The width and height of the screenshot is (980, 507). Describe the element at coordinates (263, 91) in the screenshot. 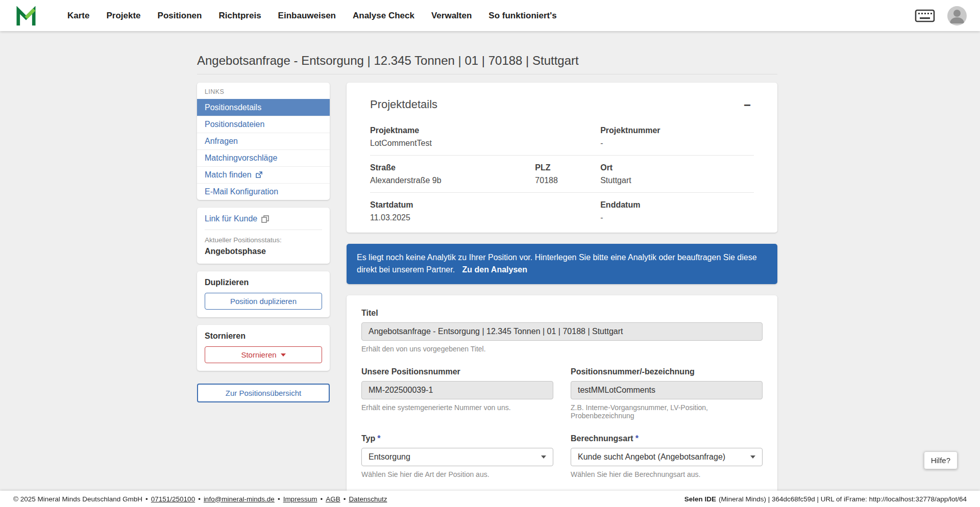

I see `links-card-header: LINKS` at that location.